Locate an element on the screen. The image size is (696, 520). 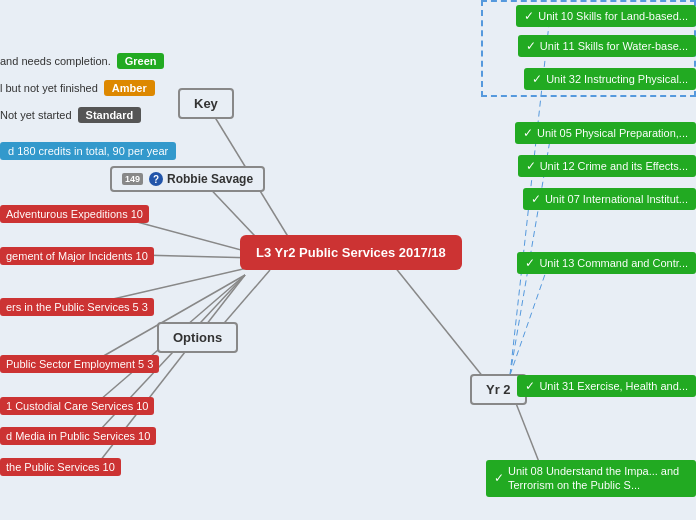
unit-label-8: Unit 31 Exercise, Health and... is located at coordinates (614, 386).